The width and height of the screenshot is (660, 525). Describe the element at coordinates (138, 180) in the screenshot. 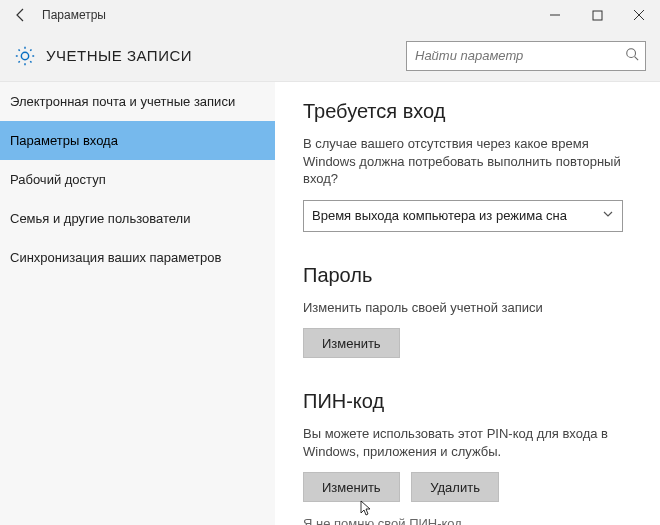

I see `sidebar-item-work-access: Рабочий доступ` at that location.